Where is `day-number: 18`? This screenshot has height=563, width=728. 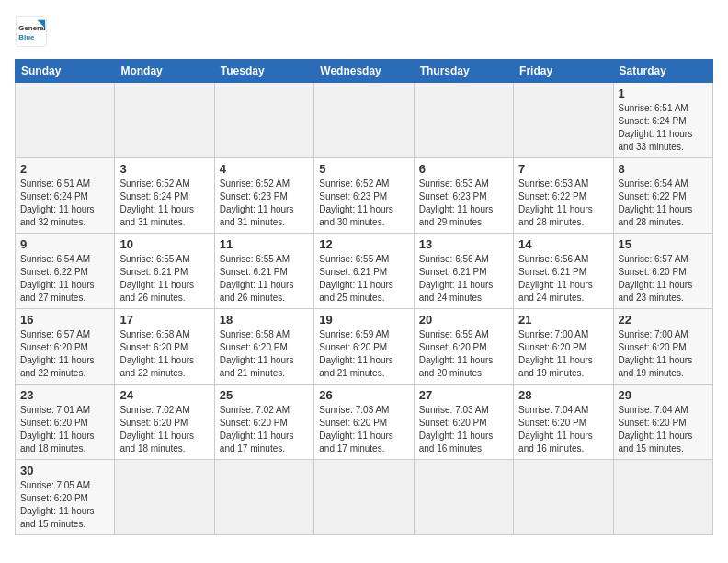 day-number: 18 is located at coordinates (265, 320).